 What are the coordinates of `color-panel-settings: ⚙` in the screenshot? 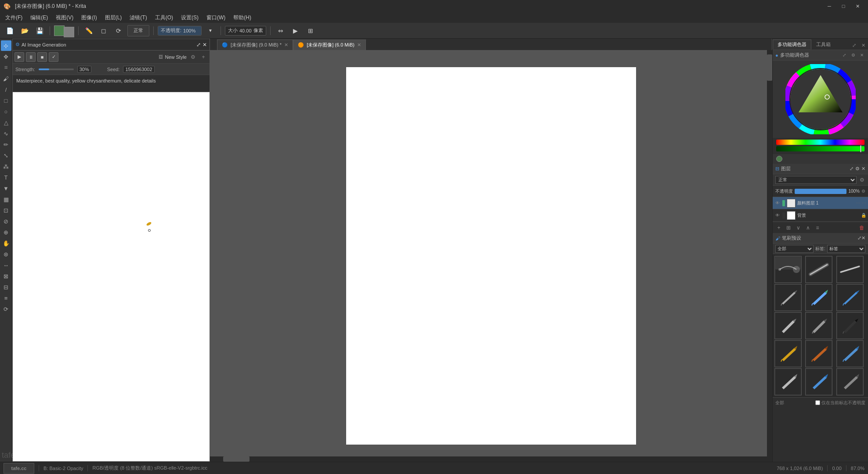 It's located at (853, 55).